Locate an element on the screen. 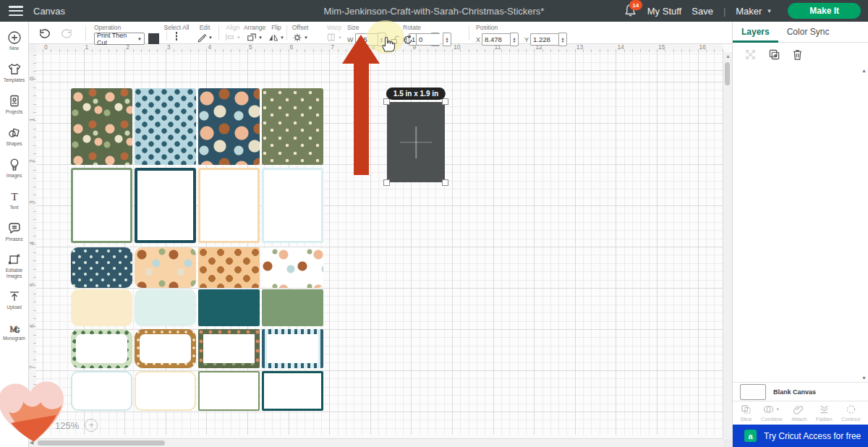 This screenshot has height=447, width=868. scroll-left-icon: ◀ is located at coordinates (32, 443).